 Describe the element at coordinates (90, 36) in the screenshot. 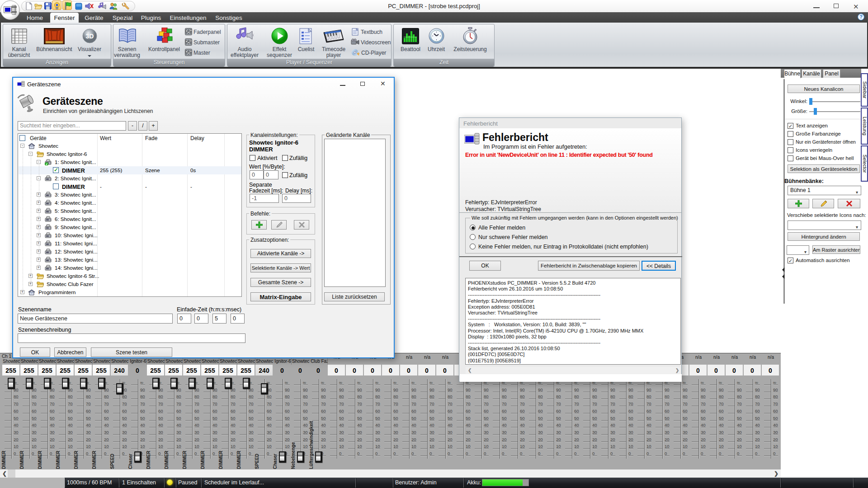

I see `svg-text: 3D` at that location.